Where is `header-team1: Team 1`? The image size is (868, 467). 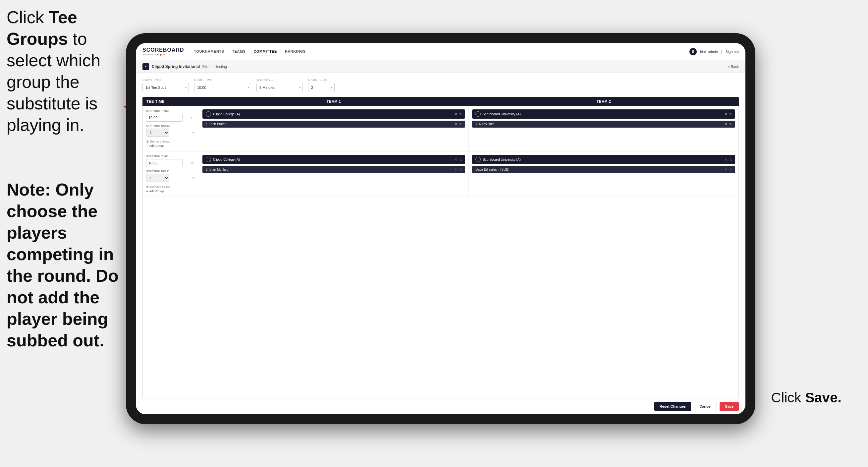
header-team1: Team 1 is located at coordinates (334, 101).